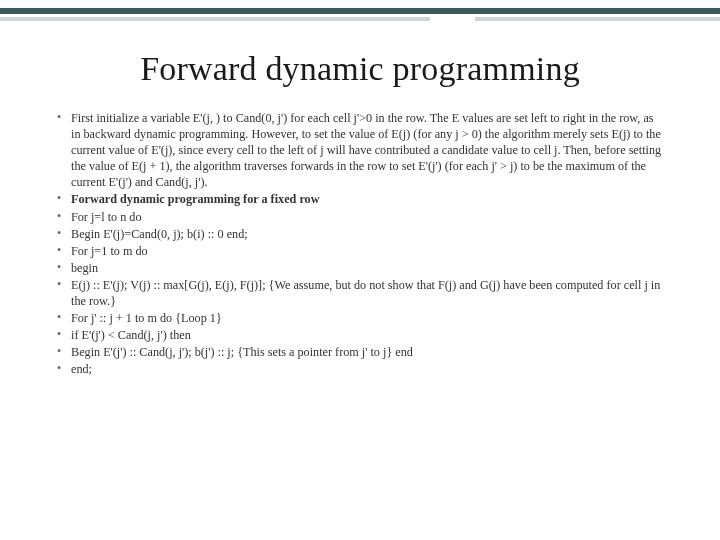  Describe the element at coordinates (84, 268) in the screenshot. I see `bullet-text: begin` at that location.